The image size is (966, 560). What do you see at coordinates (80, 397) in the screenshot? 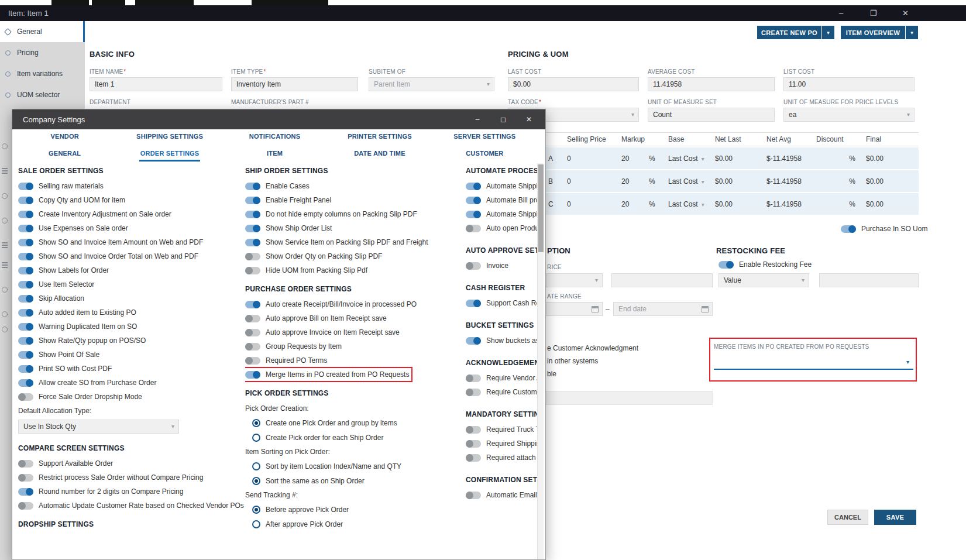
I see `toggle-row: Force Sale Order Dropship Mode` at bounding box center [80, 397].